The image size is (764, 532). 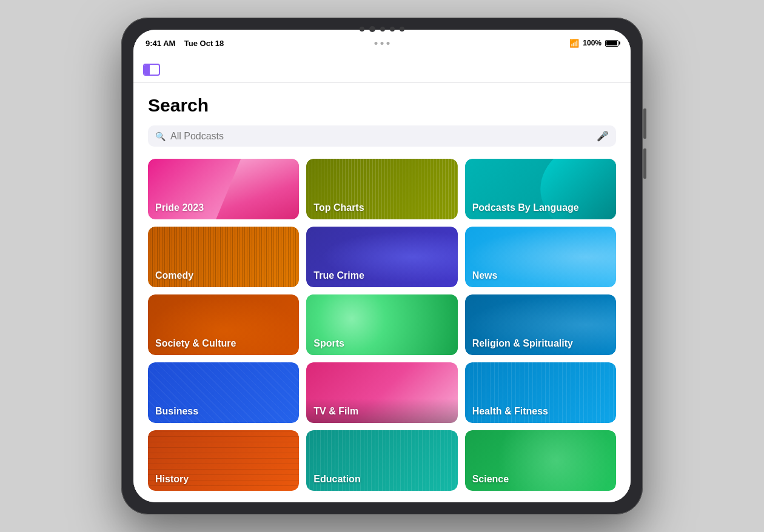 I want to click on search-bar: 🔍 🎤, so click(x=382, y=136).